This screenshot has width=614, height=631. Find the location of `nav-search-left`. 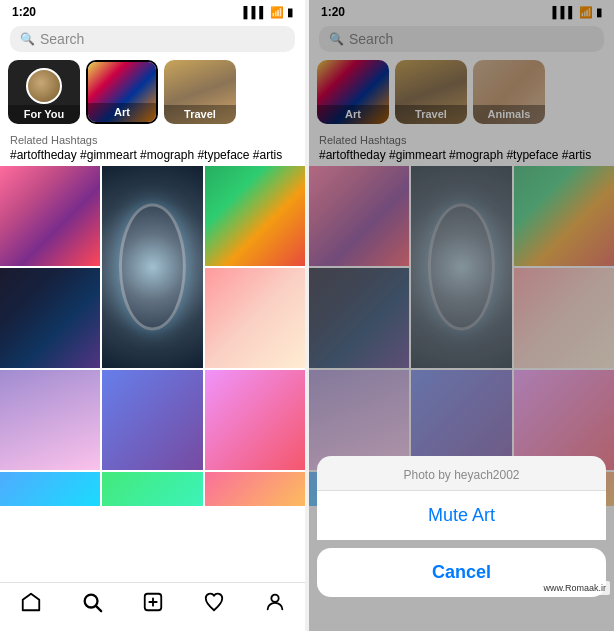

nav-search-left is located at coordinates (92, 605).